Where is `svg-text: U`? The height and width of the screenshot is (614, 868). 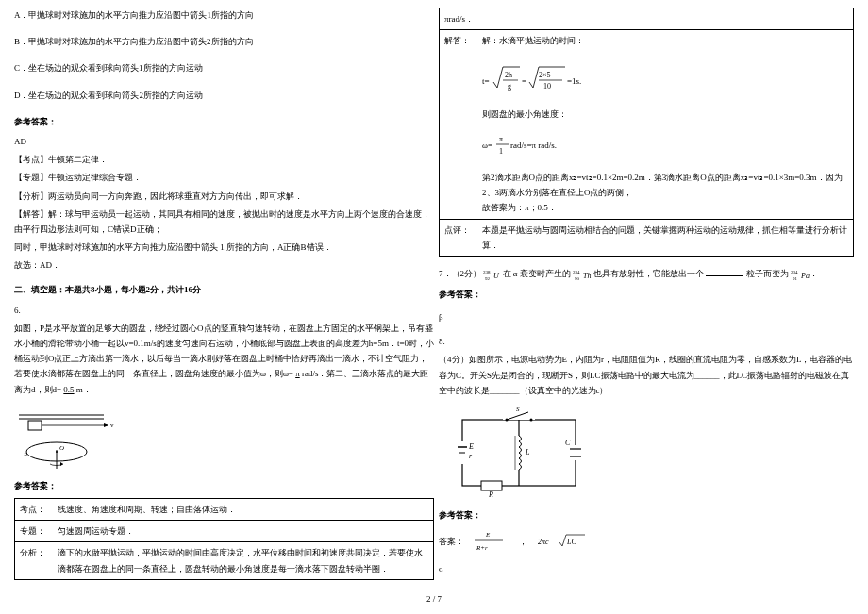 svg-text: U is located at coordinates (496, 275).